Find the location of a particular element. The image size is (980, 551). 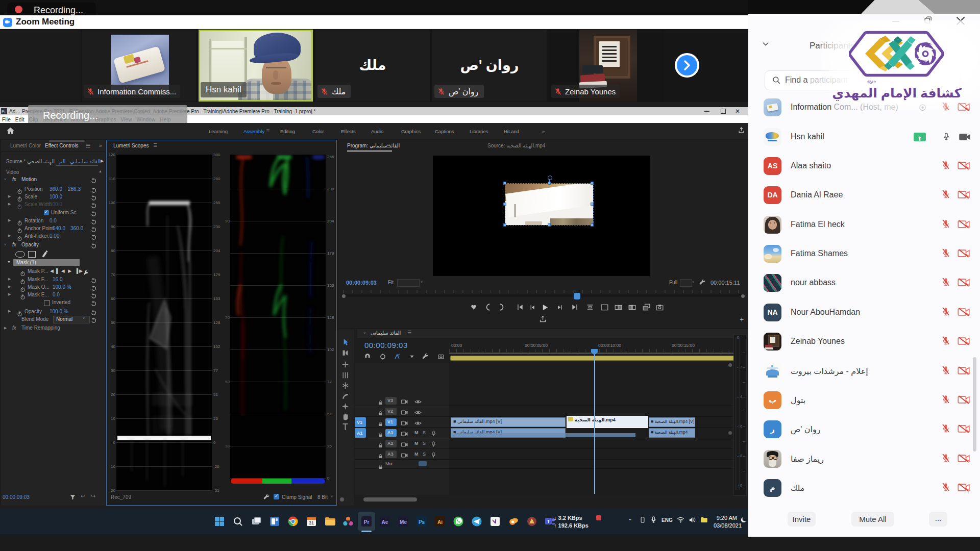

svg-text: Pr is located at coordinates (366, 522).